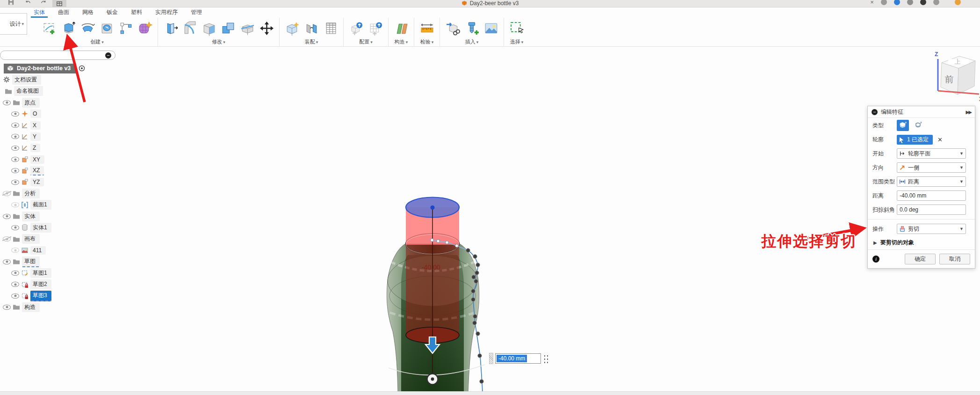 Image resolution: width=980 pixels, height=395 pixels. Describe the element at coordinates (63, 262) in the screenshot. I see `tree-item-sketches-folder: 草图` at that location.